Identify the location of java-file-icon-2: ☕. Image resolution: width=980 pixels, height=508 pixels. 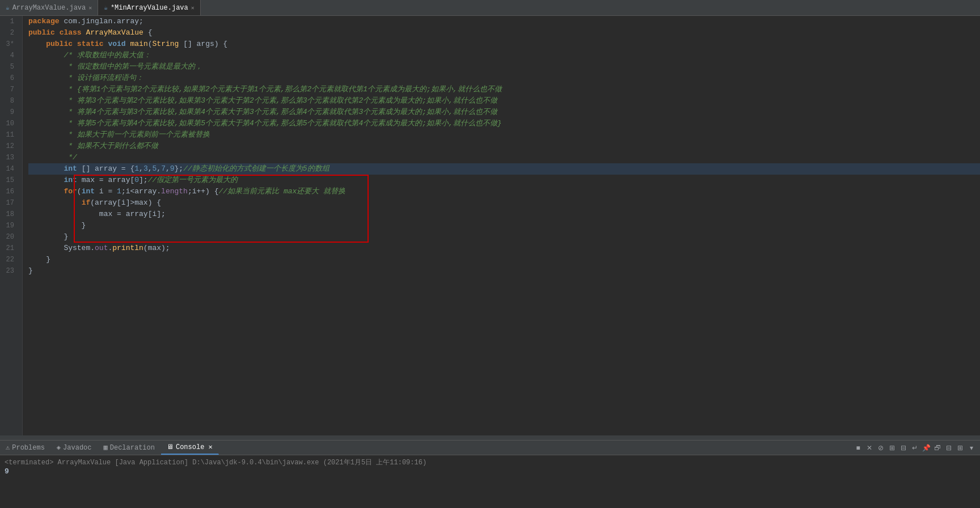
(105, 8).